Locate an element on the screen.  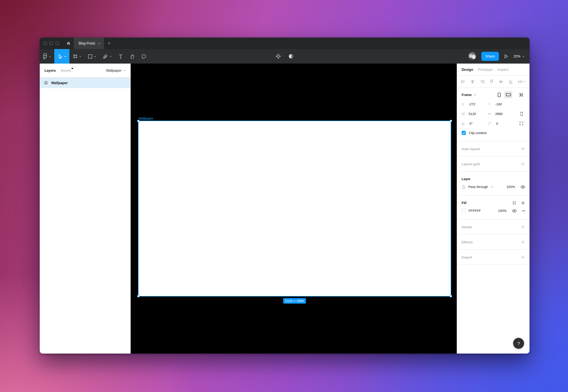
selection-handle-top-left is located at coordinates (138, 121).